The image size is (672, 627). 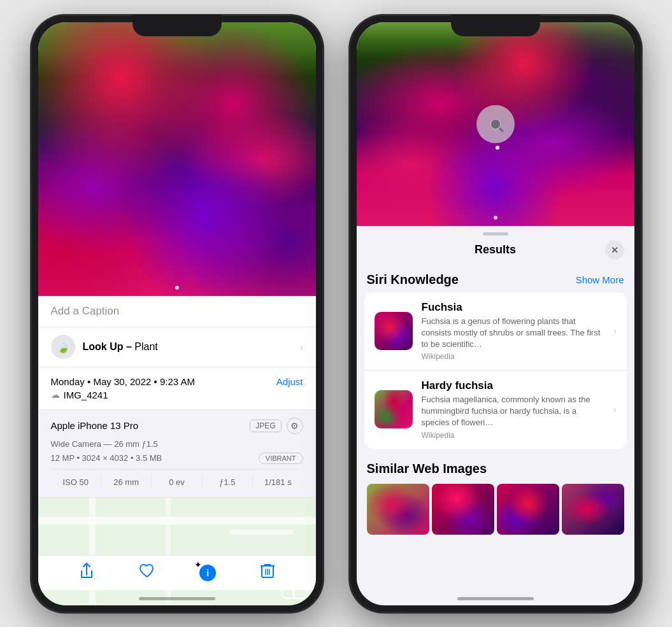 I want to click on hardy-fuchsia-name: Hardy fuchsia, so click(x=513, y=386).